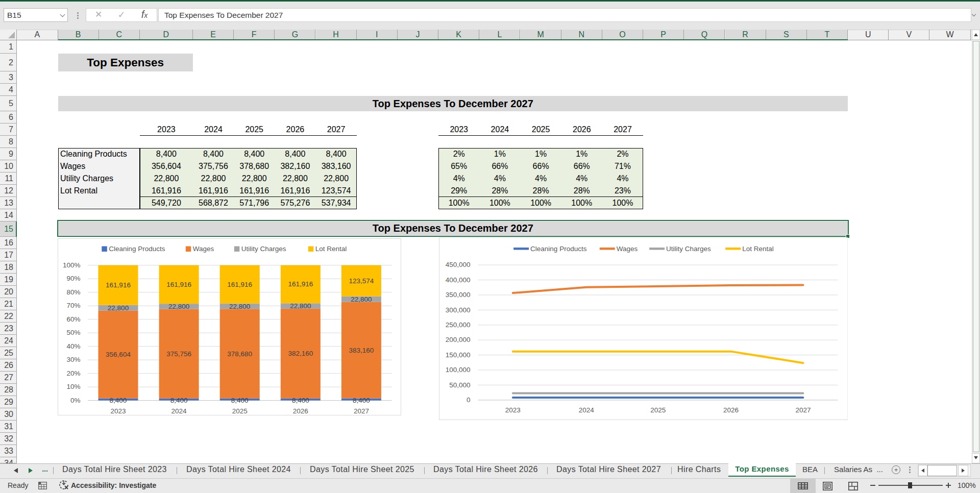 The width and height of the screenshot is (980, 493). I want to click on svg-text: 378,680, so click(240, 353).